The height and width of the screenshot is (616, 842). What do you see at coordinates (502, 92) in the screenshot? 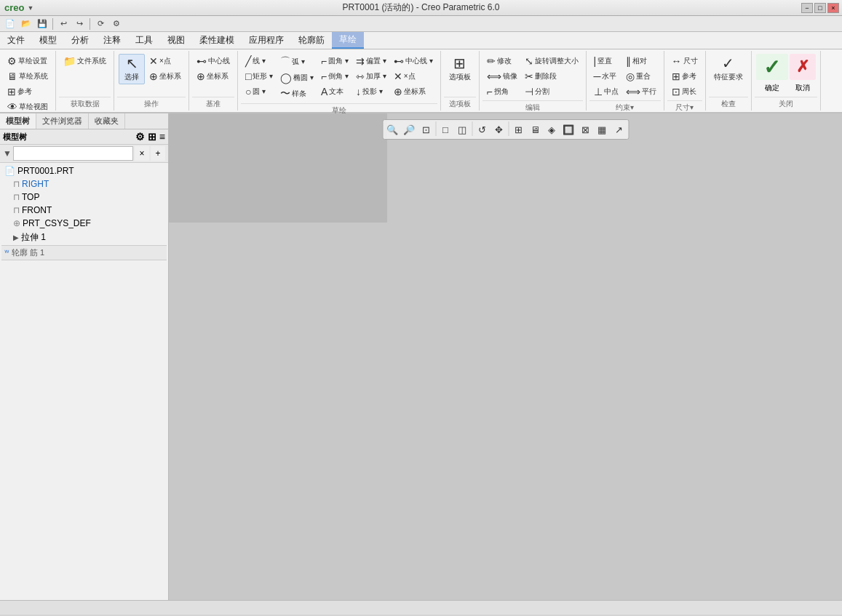
I see `corner-btn: ⌐ 拐角` at bounding box center [502, 92].